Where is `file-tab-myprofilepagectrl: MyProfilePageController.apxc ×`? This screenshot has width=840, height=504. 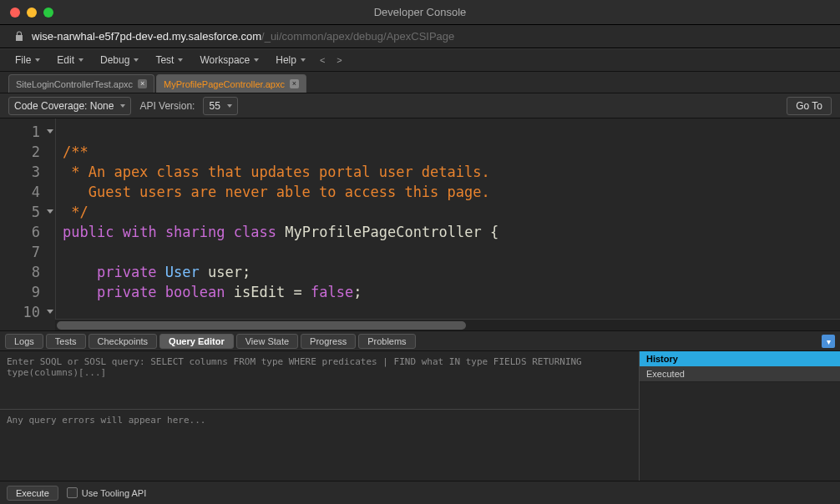
file-tab-myprofilepagectrl: MyProfilePageController.apxc × is located at coordinates (231, 83).